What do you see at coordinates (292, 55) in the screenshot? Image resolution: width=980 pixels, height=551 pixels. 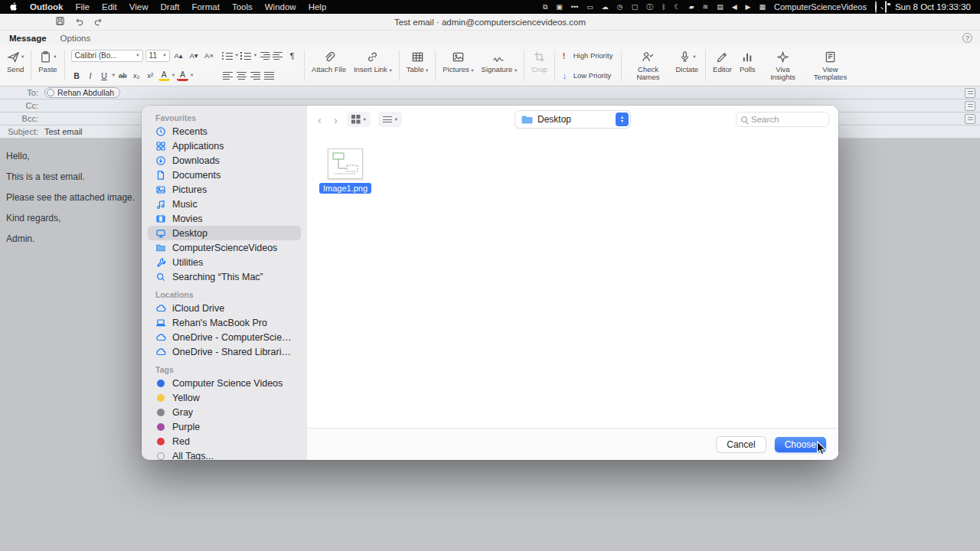 I see `paragraph-marks-button: ¶` at bounding box center [292, 55].